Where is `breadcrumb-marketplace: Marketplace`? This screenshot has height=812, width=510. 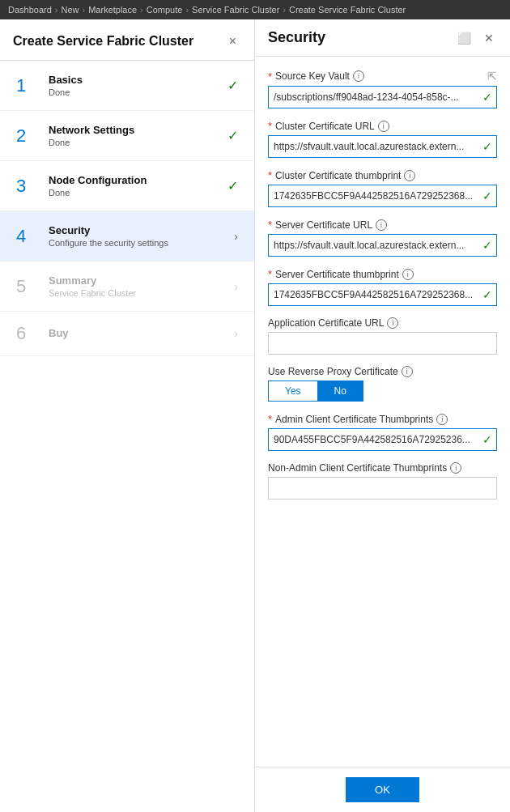
breadcrumb-marketplace: Marketplace is located at coordinates (113, 10).